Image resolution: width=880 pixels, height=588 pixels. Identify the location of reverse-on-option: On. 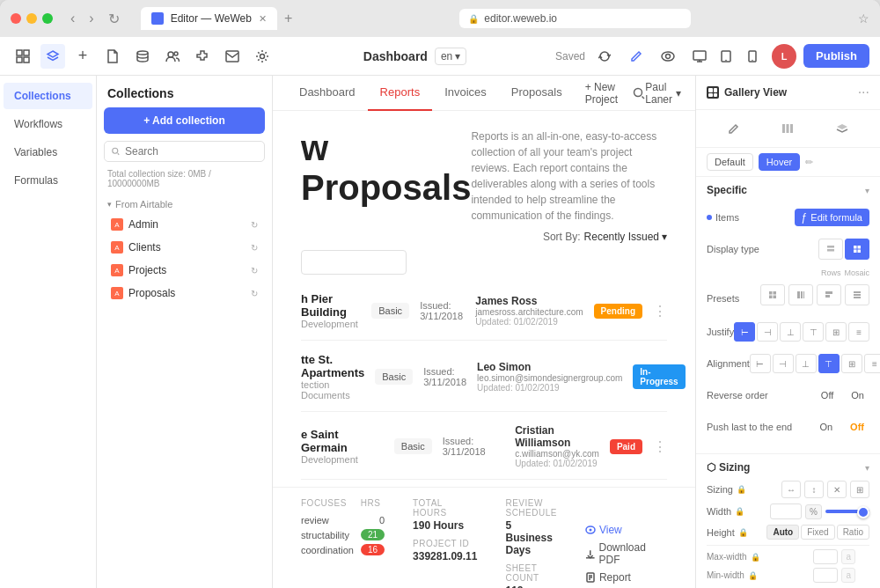
(857, 395).